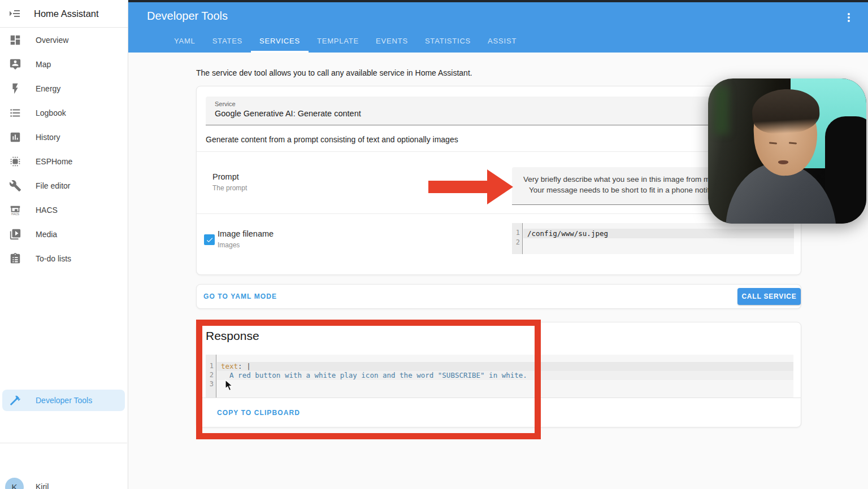 The width and height of the screenshot is (868, 489). What do you see at coordinates (785, 111) in the screenshot?
I see `presenter-hair` at bounding box center [785, 111].